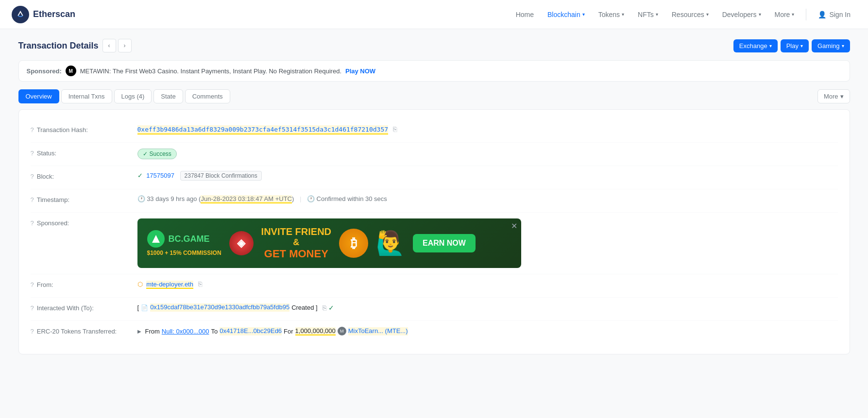  I want to click on next-arrow: ›, so click(125, 46).